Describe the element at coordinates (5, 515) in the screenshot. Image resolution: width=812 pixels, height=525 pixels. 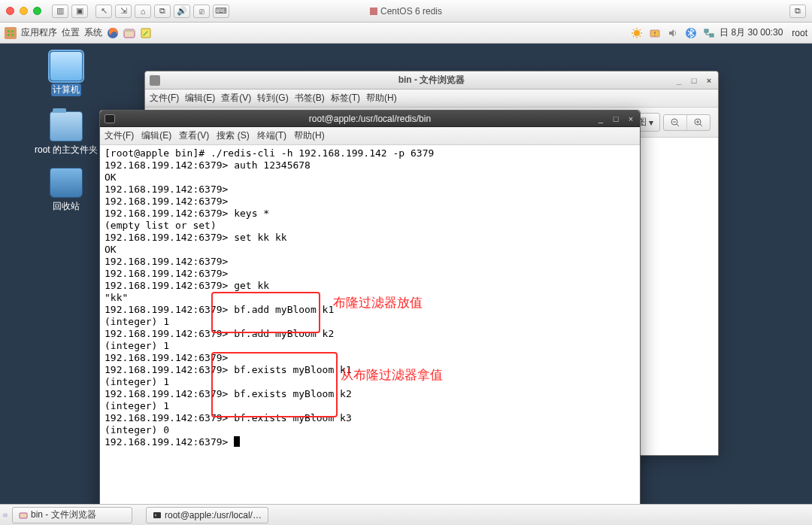
I see `show-desktop-icon` at that location.